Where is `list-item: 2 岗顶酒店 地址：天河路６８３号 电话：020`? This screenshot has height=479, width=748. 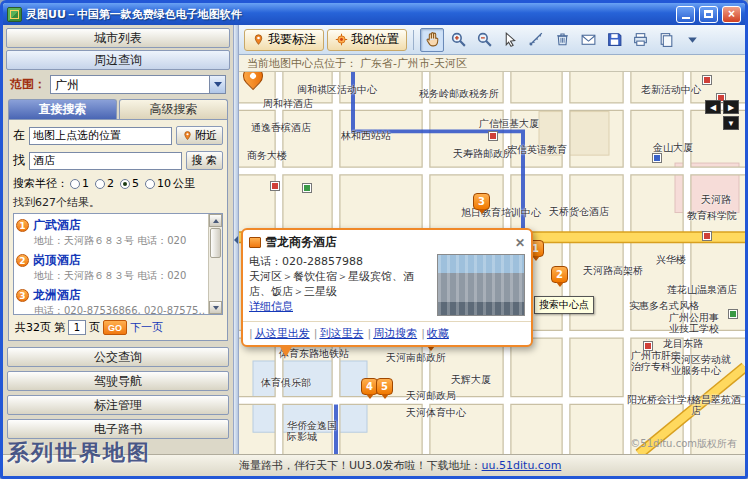
list-item: 2 岗顶酒店 地址：天河路６８３号 电话：020 is located at coordinates (111, 268).